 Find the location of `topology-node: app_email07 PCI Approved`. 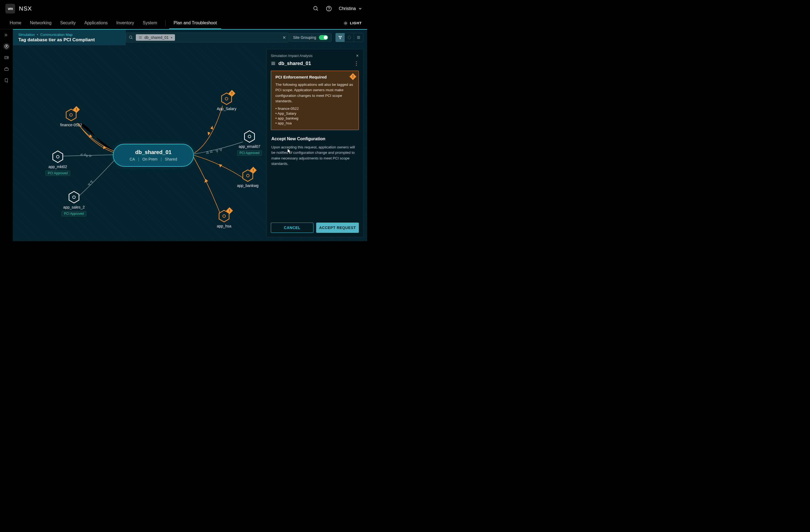

topology-node: app_email07 PCI Approved is located at coordinates (250, 143).